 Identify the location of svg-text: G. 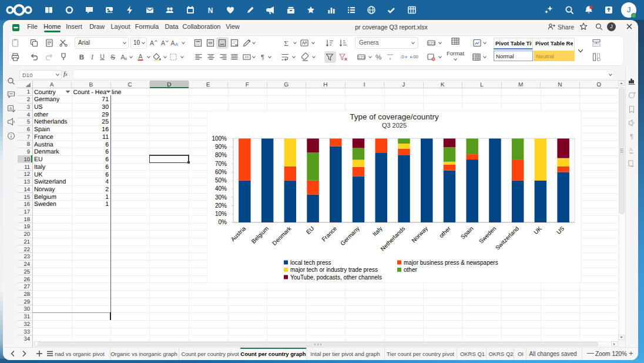
(286, 85).